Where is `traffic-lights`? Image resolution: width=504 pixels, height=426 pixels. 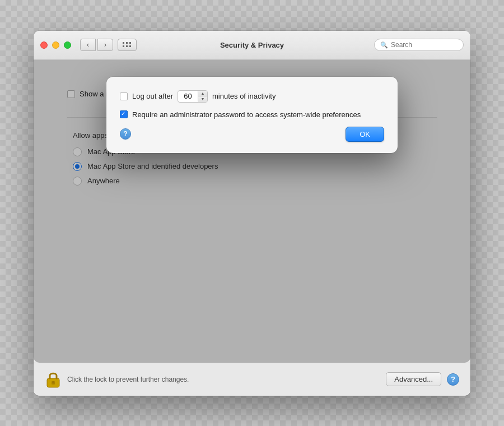
traffic-lights is located at coordinates (56, 45).